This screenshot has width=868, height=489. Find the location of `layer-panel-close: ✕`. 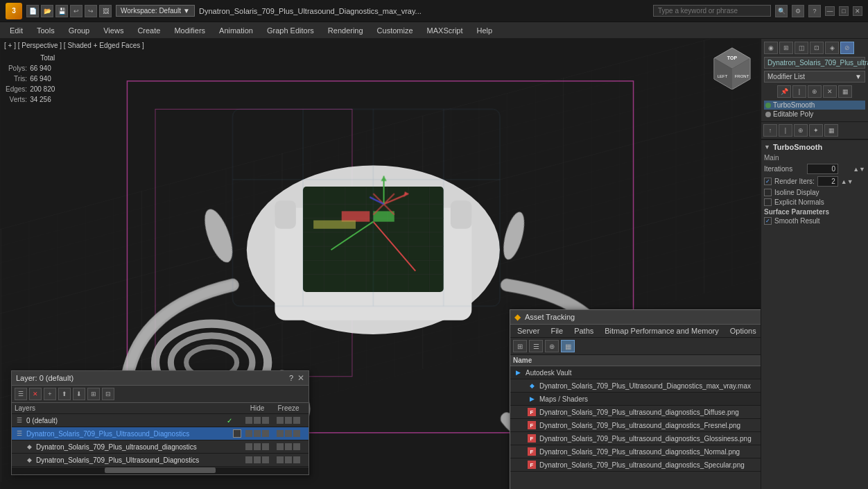

layer-panel-close: ✕ is located at coordinates (301, 378).